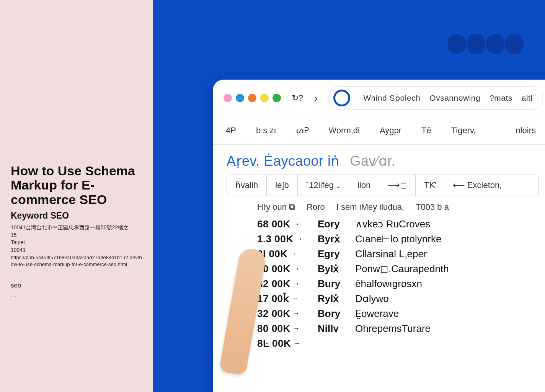 This screenshot has width=545, height=392. I want to click on tab-item: ᔕᕈ, so click(302, 131).